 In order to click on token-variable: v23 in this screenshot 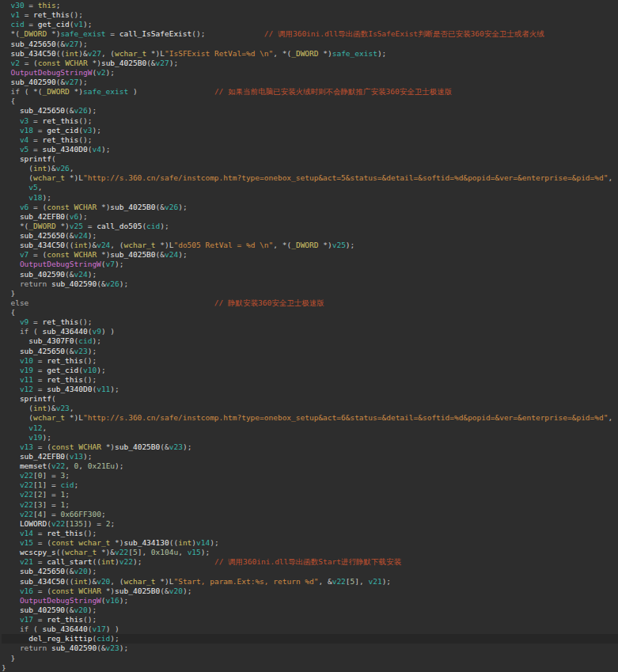, I will do `click(112, 647)`.